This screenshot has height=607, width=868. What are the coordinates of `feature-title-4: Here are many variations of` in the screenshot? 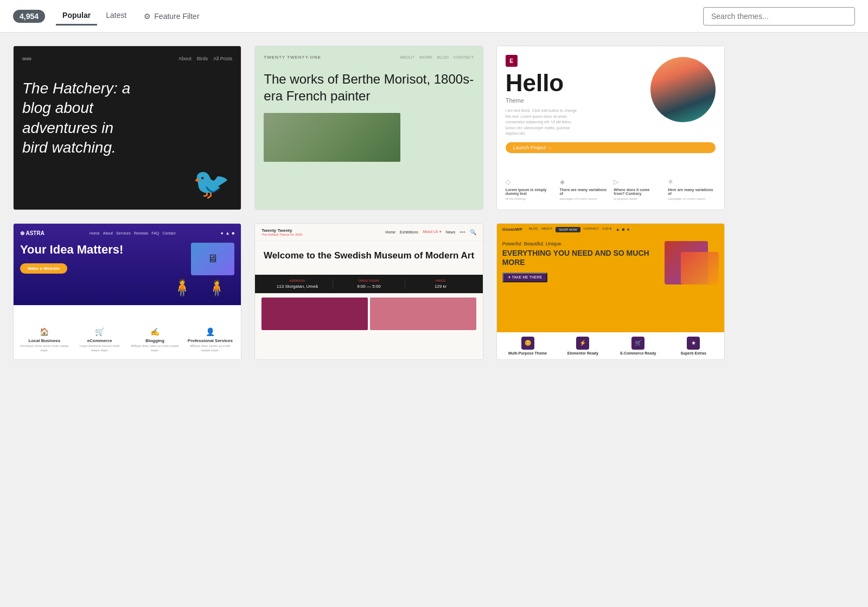 It's located at (692, 192).